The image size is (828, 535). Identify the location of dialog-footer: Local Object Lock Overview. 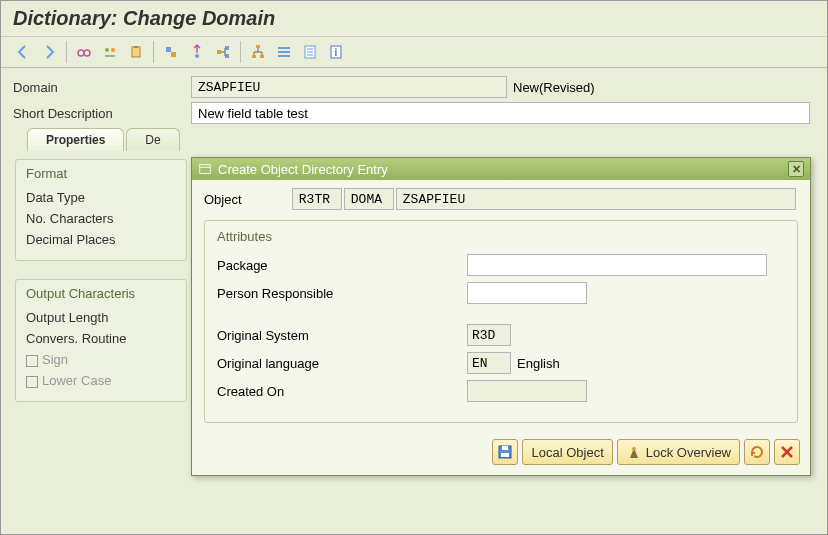
(501, 457).